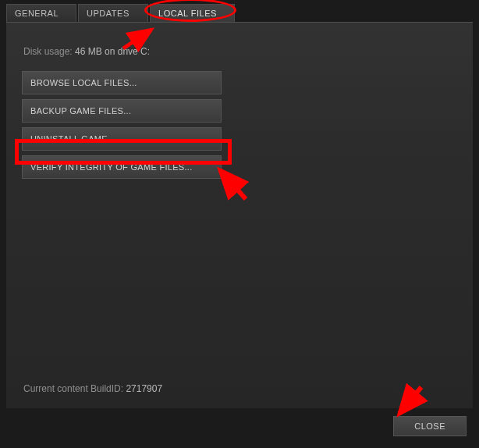 This screenshot has width=479, height=448. I want to click on disk-usage-label: Disk usage:, so click(48, 52).